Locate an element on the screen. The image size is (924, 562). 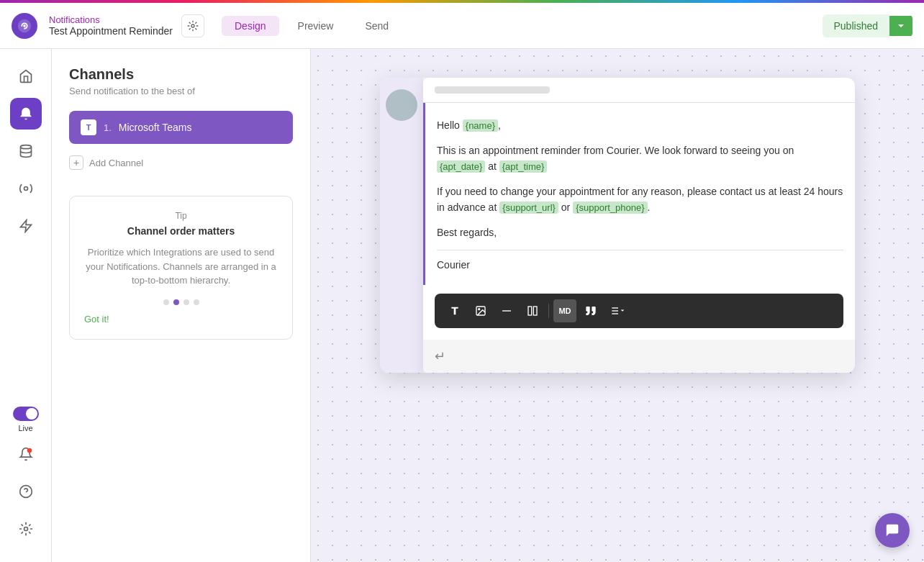
chat-avatar-column is located at coordinates (402, 225).